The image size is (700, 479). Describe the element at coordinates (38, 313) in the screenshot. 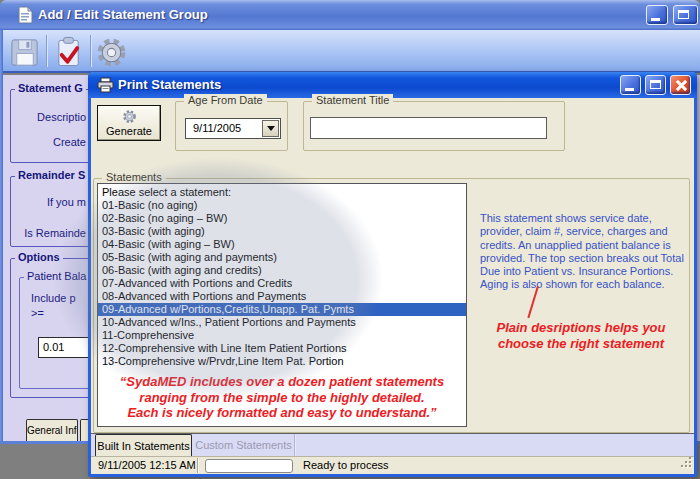

I see `gte-label: >=` at that location.